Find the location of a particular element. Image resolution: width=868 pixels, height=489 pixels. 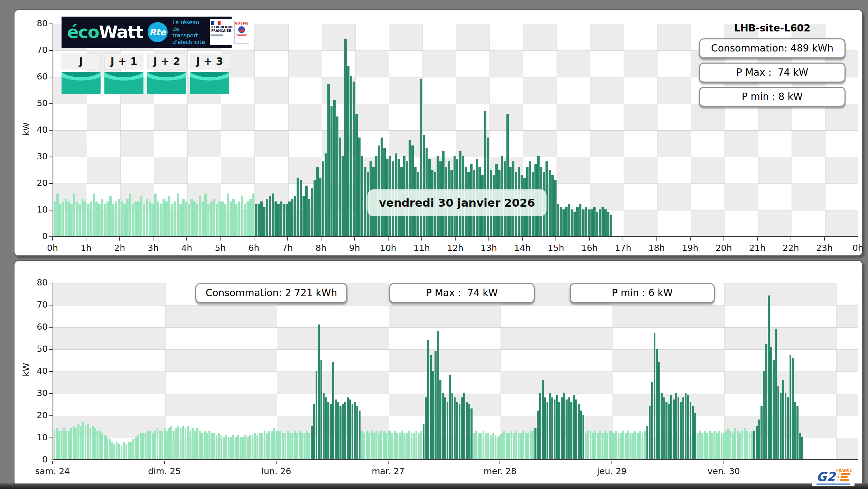

rte-logo-text: Rte is located at coordinates (158, 32).